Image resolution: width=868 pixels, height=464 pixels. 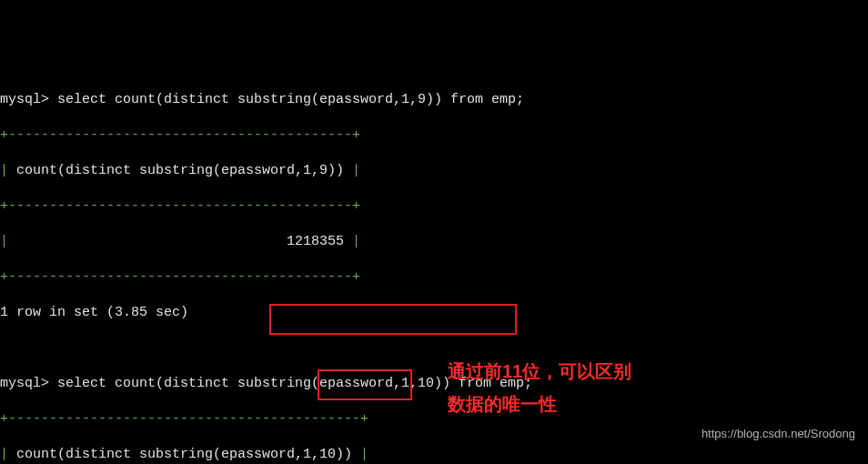 What do you see at coordinates (540, 371) in the screenshot?
I see `annotation-line-1: 通过前11位，可以区别` at bounding box center [540, 371].